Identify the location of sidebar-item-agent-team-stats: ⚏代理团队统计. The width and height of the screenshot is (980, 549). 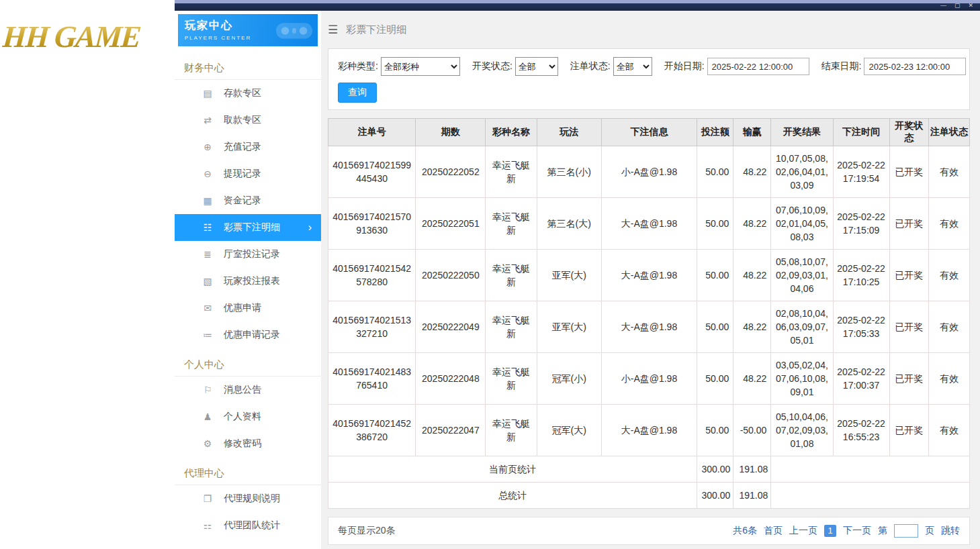
(248, 526).